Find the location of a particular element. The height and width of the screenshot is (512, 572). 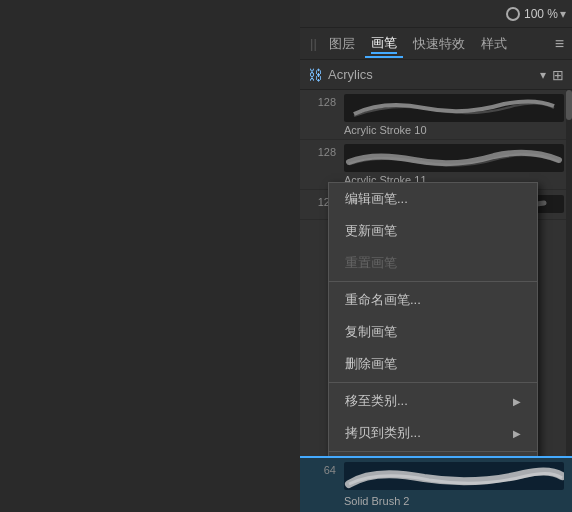

acrylics-title: Acrylics is located at coordinates (434, 74).